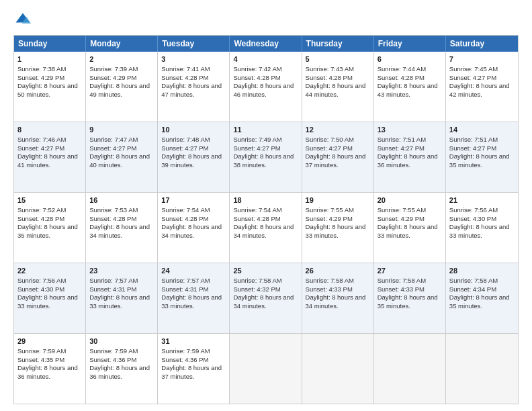 The width and height of the screenshot is (532, 411). Describe the element at coordinates (266, 157) in the screenshot. I see `calendar-cell: 11Sunrise: 7:49 AMSunset: 4:27 PMDayligh…` at that location.